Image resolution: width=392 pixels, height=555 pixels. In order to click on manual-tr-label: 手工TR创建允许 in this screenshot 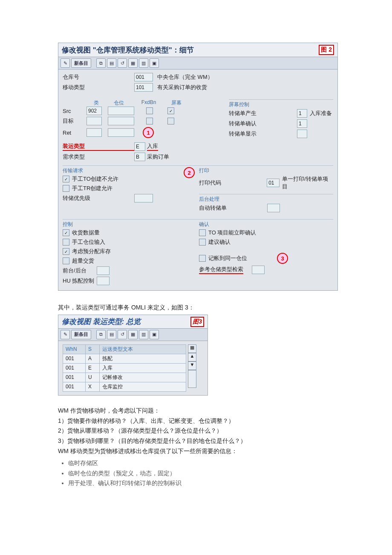, I will do `click(92, 188)`.